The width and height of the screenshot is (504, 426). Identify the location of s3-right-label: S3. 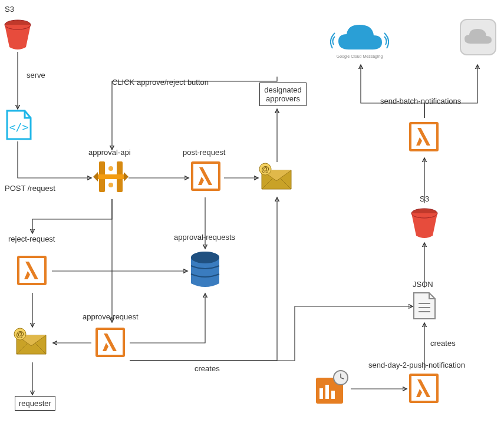
(424, 199).